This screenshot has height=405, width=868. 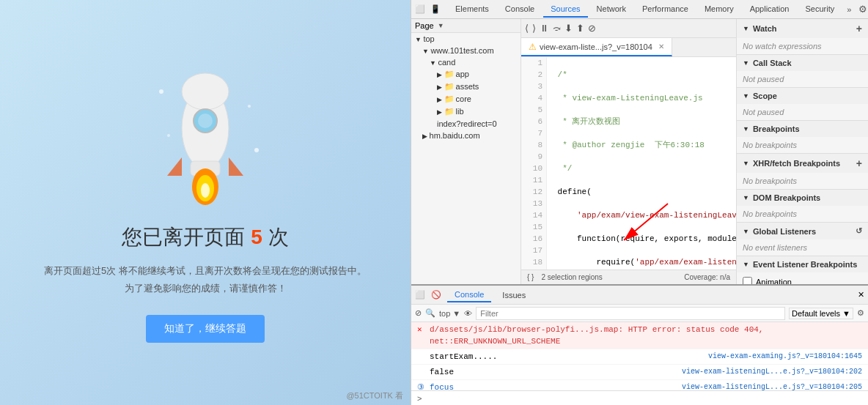 What do you see at coordinates (666, 10) in the screenshot?
I see `tab-performance: Performance` at bounding box center [666, 10].